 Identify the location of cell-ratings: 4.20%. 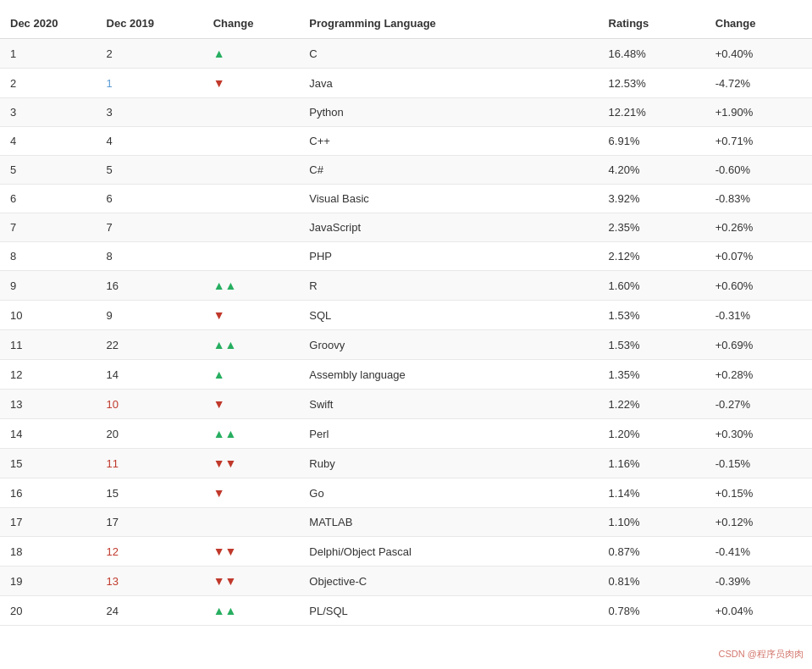
(652, 170).